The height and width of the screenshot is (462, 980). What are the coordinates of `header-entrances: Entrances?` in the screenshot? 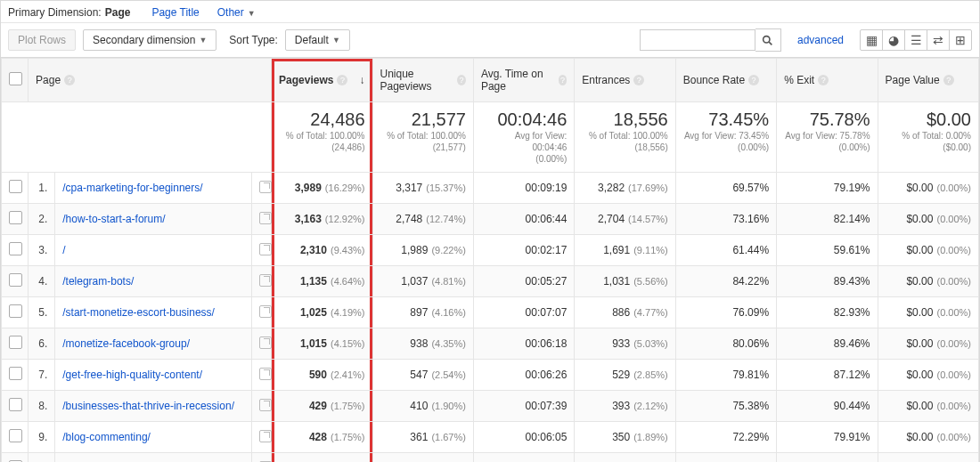 It's located at (625, 80).